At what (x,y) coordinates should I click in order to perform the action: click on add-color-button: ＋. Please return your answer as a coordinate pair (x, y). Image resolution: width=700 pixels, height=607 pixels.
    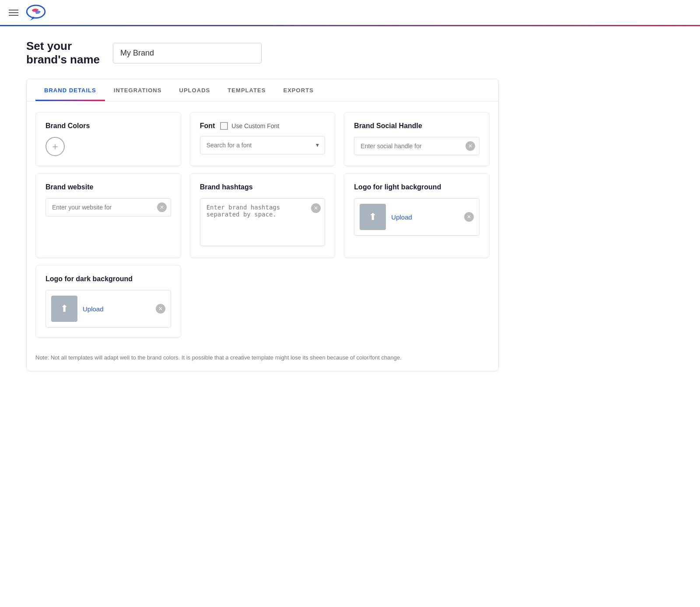
    Looking at the image, I should click on (55, 147).